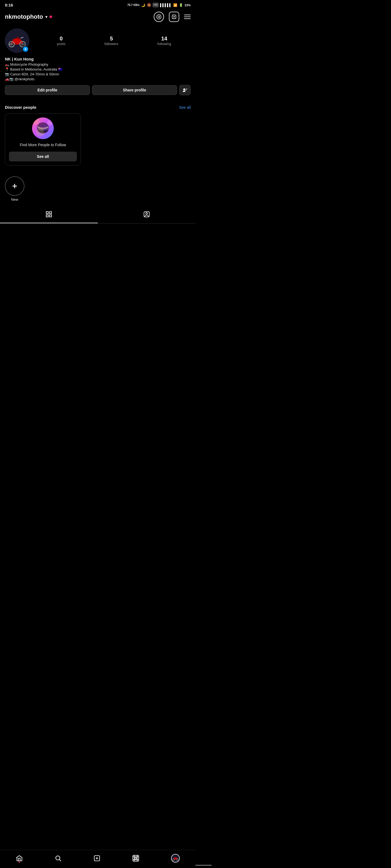 This screenshot has height=868, width=391. What do you see at coordinates (98, 107) in the screenshot?
I see `discover-header: Discover people See all` at bounding box center [98, 107].